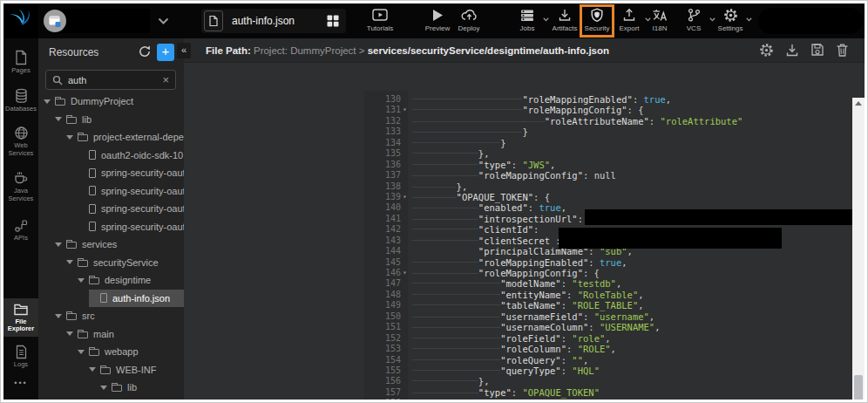 Image resolution: width=868 pixels, height=403 pixels. I want to click on tree-item-services: services, so click(112, 244).